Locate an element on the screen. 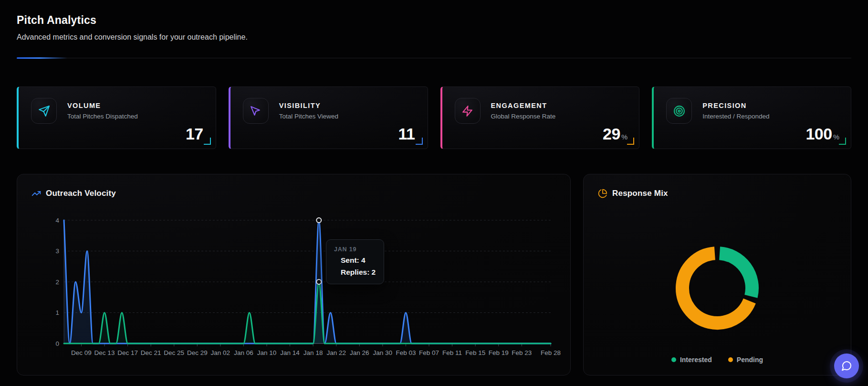 The image size is (868, 386). tooltip-date: JAN 19 is located at coordinates (356, 249).